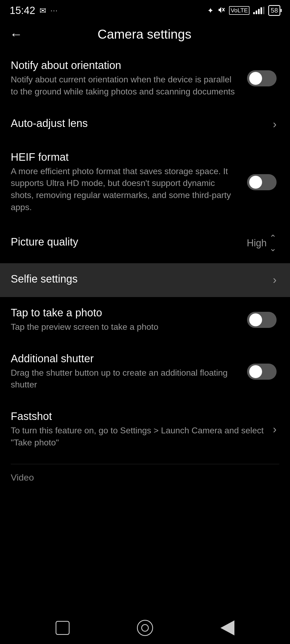 Image resolution: width=290 pixels, height=644 pixels. Describe the element at coordinates (262, 243) in the screenshot. I see `picture-quality-value: High ⌃⌄` at that location.